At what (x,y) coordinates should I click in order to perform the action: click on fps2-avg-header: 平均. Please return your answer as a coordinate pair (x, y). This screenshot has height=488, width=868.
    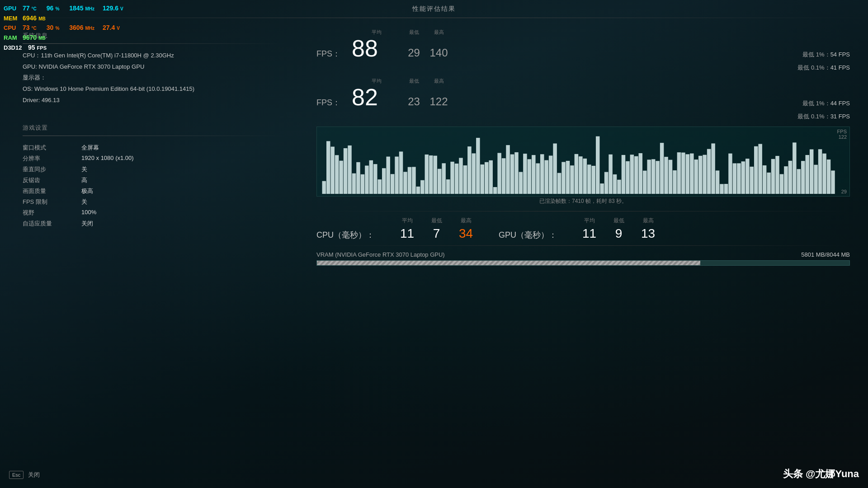
    Looking at the image, I should click on (377, 81).